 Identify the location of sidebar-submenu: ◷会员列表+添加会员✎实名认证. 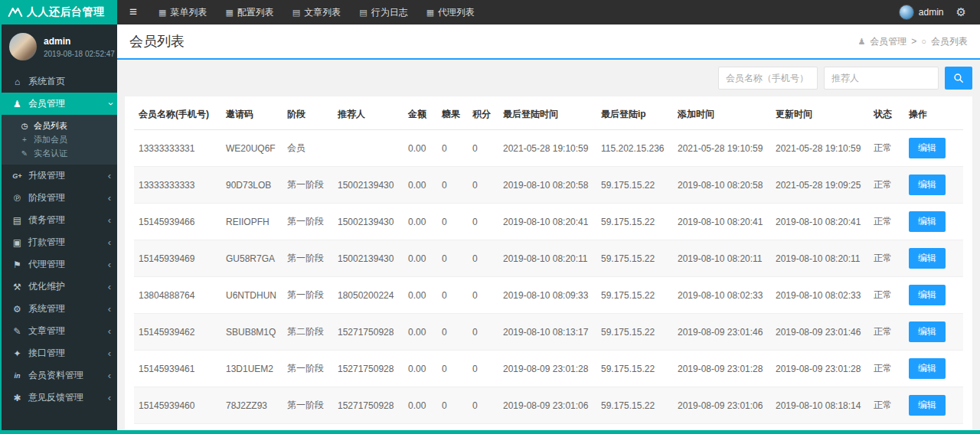
(60, 139).